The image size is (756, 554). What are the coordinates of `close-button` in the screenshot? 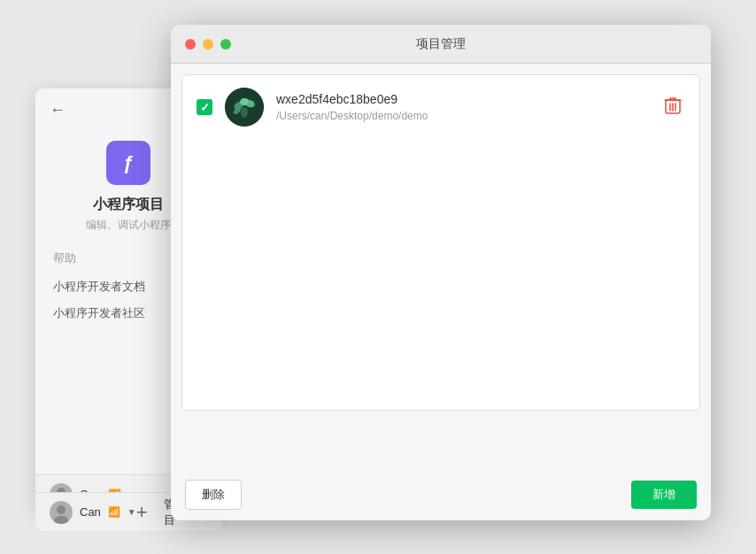 It's located at (190, 44).